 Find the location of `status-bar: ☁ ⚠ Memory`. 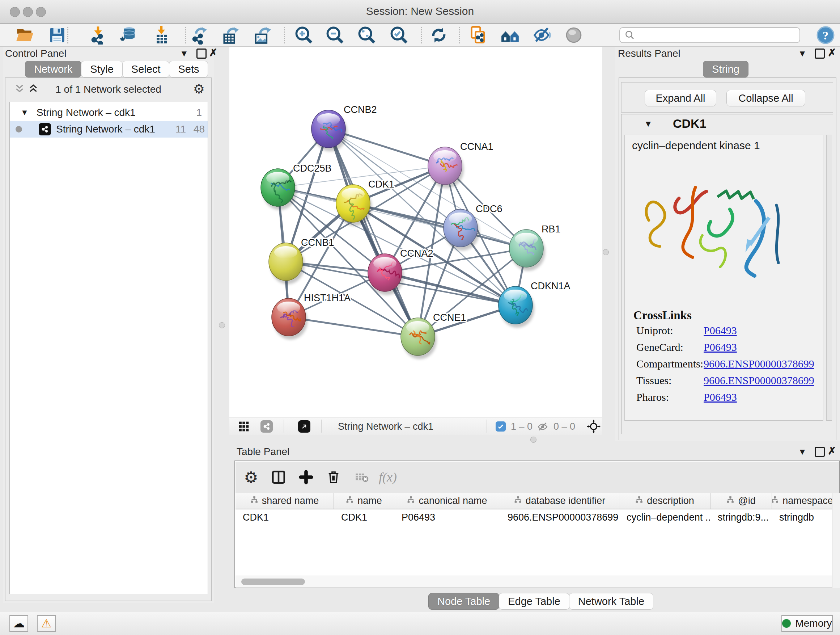

status-bar: ☁ ⚠ Memory is located at coordinates (420, 623).